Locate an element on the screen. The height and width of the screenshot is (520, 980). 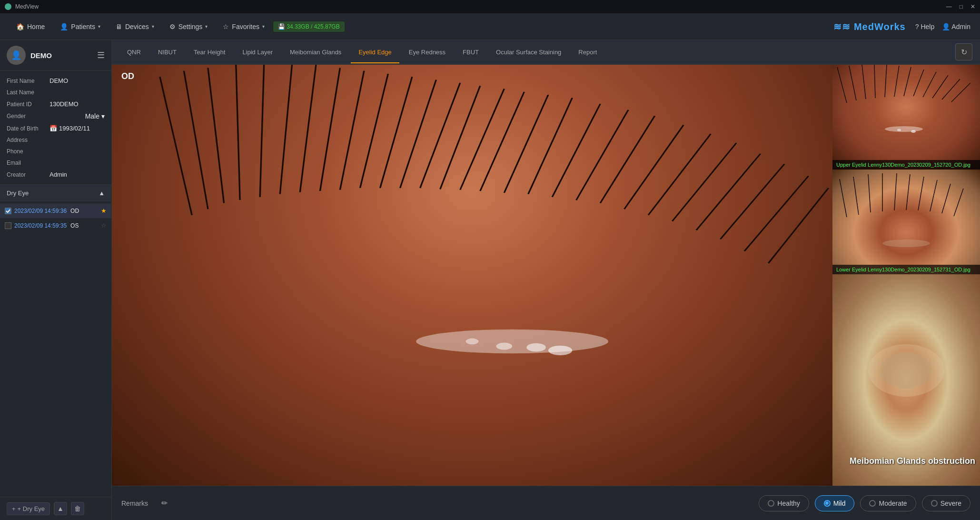
dry-eye-header: Dry Eye ▲ is located at coordinates (56, 193).